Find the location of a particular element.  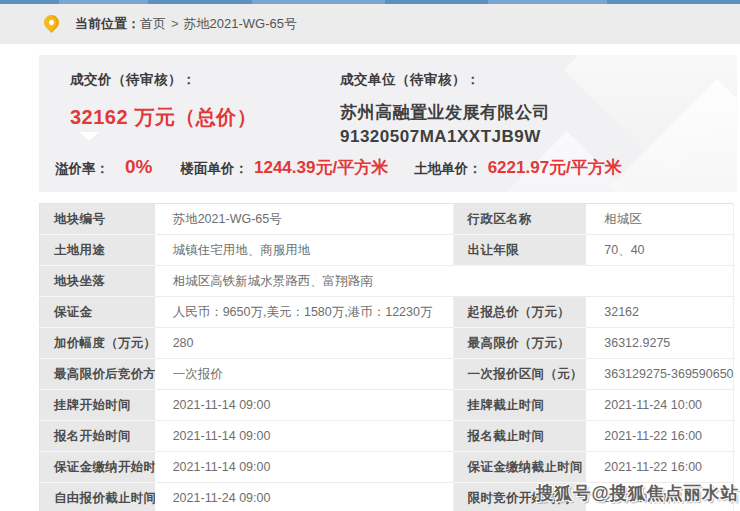

table-label-cell: 一次报价区间（元） is located at coordinates (520, 374).